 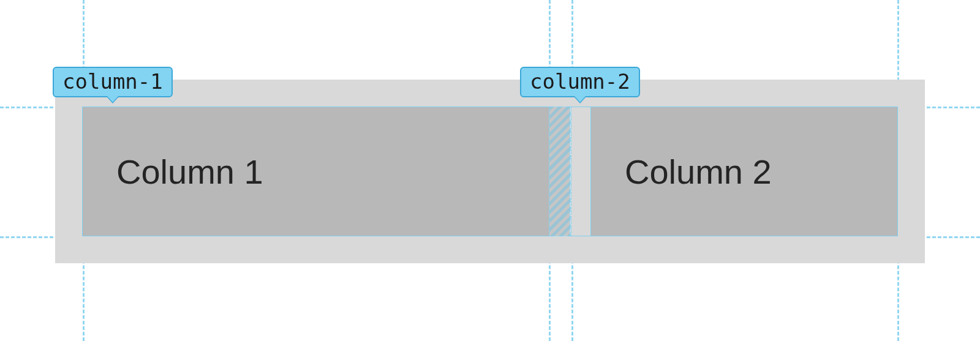 What do you see at coordinates (744, 171) in the screenshot?
I see `column-2: Column 2` at bounding box center [744, 171].